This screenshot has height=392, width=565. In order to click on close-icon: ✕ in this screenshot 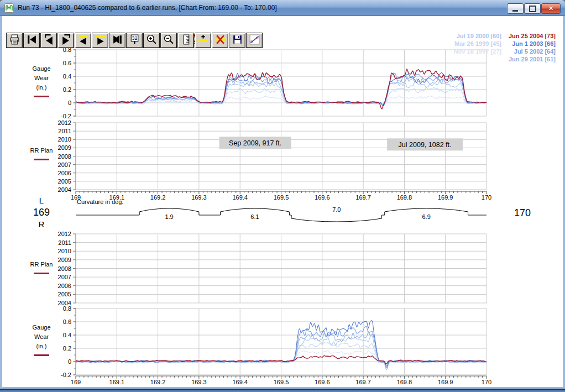, I will do `click(551, 9)`.